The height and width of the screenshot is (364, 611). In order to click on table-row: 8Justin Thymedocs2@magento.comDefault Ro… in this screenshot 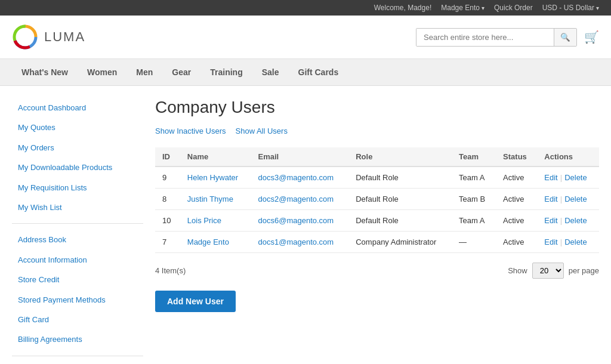, I will do `click(377, 199)`.